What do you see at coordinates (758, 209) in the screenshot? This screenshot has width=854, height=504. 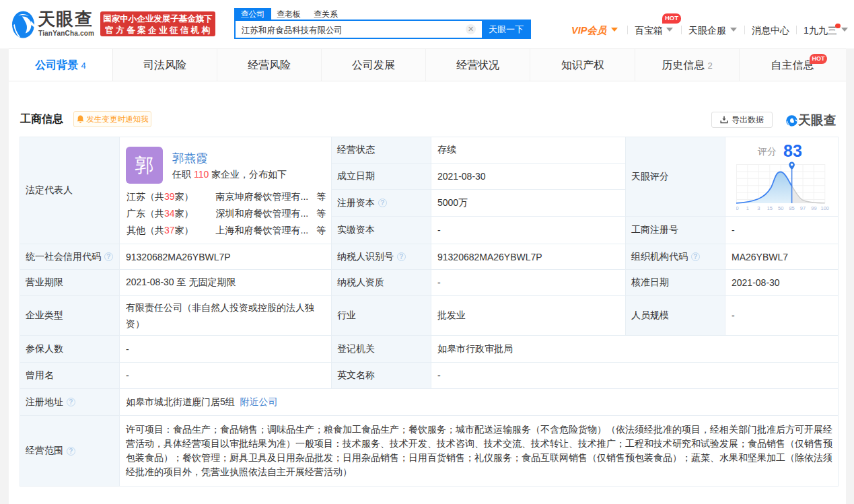 I see `svg-text: 3` at bounding box center [758, 209].